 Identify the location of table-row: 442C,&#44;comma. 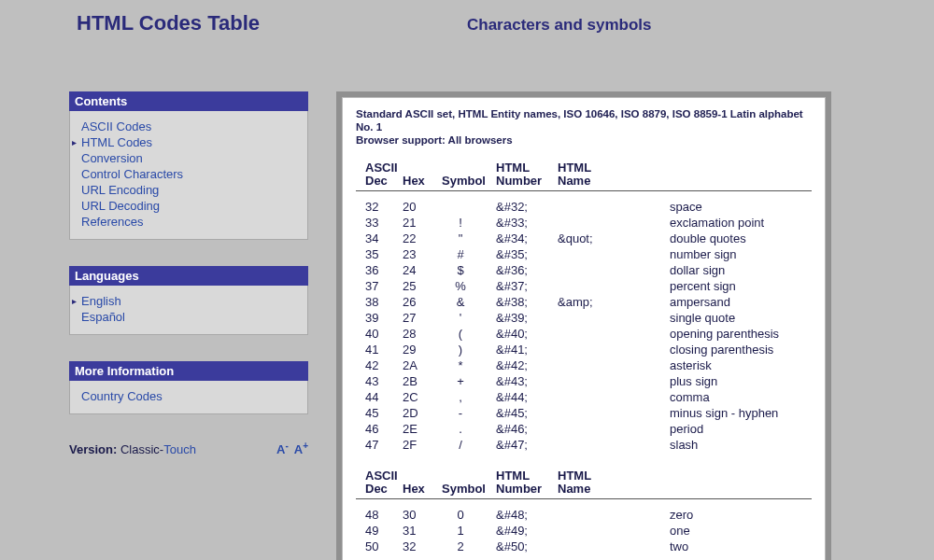
(588, 398).